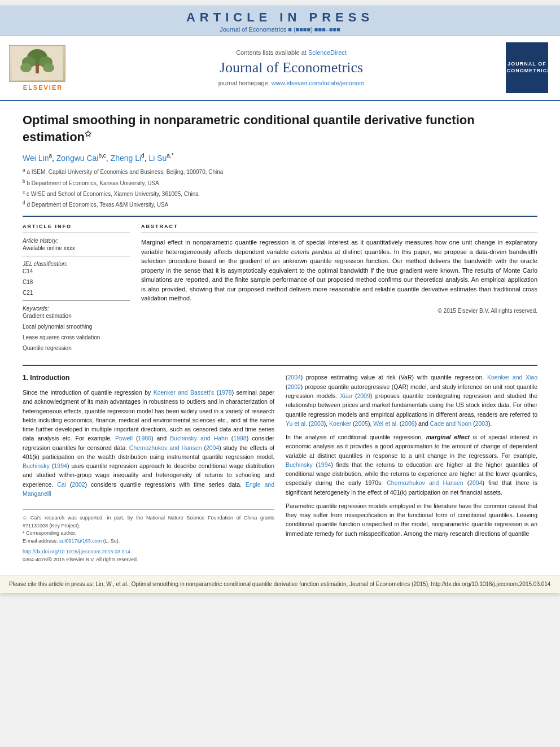 This screenshot has height=747, width=560. Describe the element at coordinates (339, 311) in the screenshot. I see `abstract-copyright: © 2015 Elsevier B.V. All rights reserved…` at that location.